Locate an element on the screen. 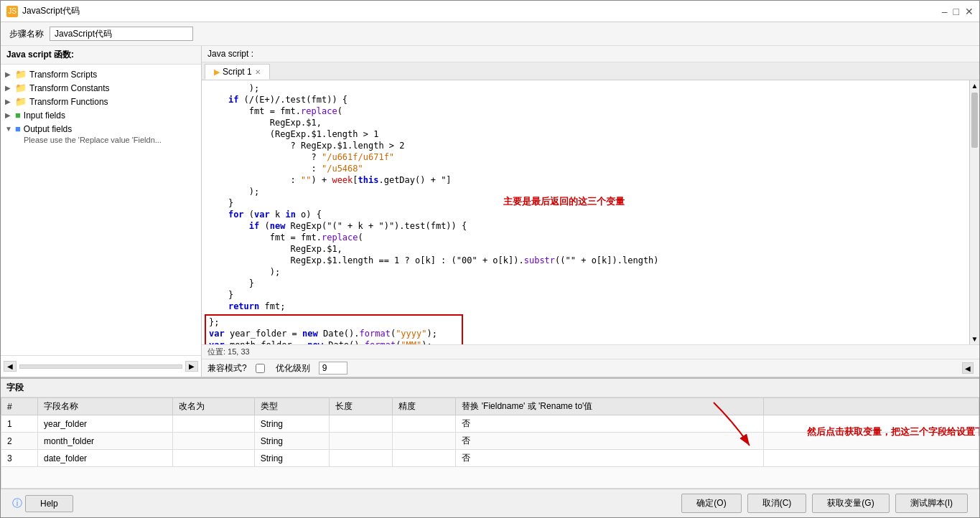 This screenshot has height=518, width=980. folder-icon-constants: 📁 is located at coordinates (21, 88).